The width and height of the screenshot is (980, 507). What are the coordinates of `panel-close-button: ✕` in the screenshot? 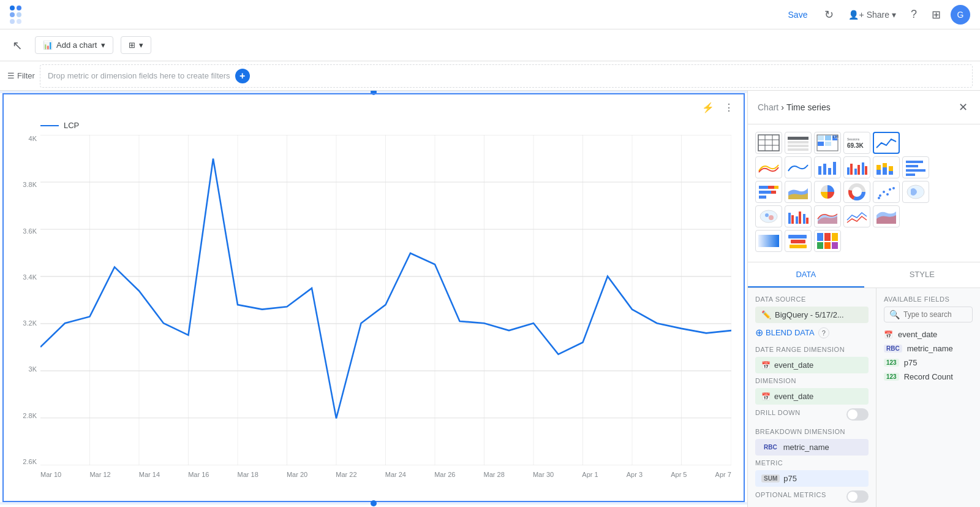 It's located at (963, 107).